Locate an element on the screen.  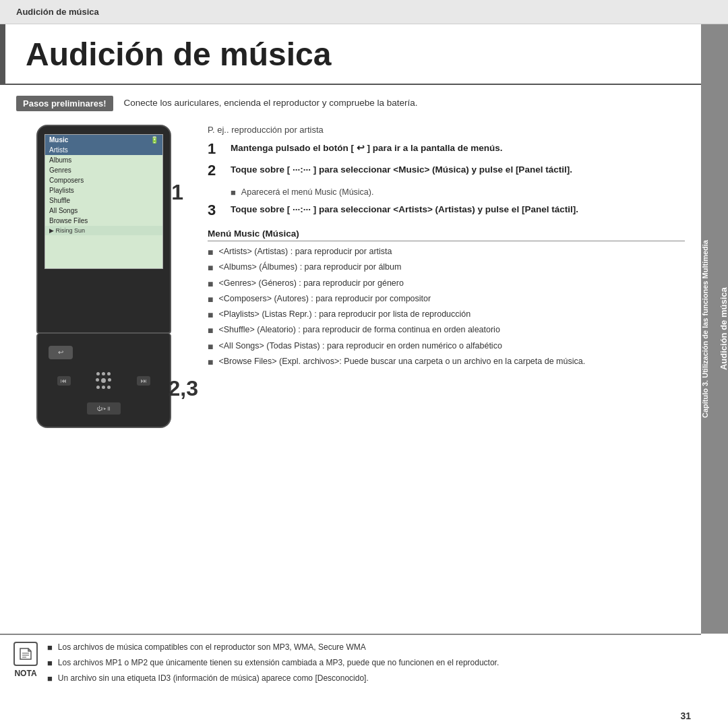
prelim-row: Pasos preliminares! Conecte los auricula… is located at coordinates (351, 102).